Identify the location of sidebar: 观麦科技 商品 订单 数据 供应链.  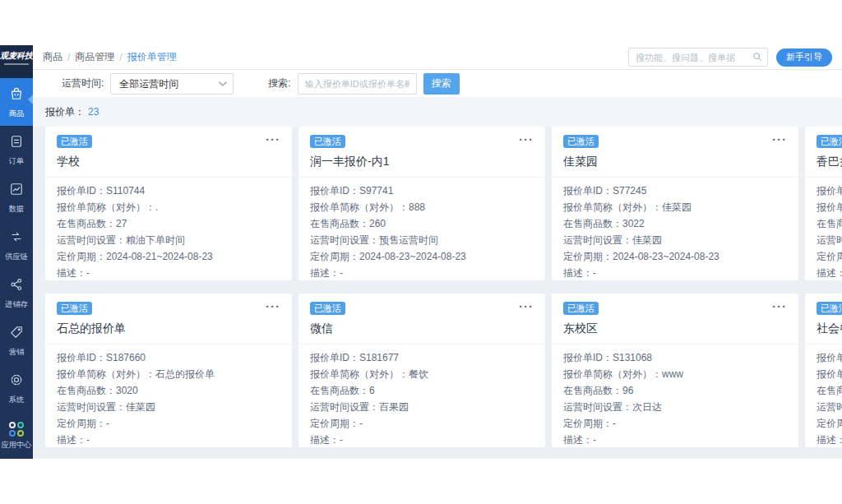
(16, 252).